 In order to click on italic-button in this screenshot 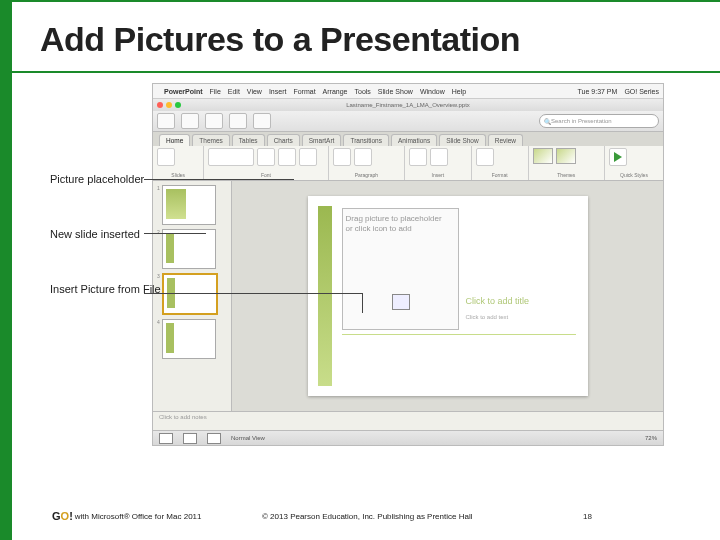, I will do `click(308, 157)`.